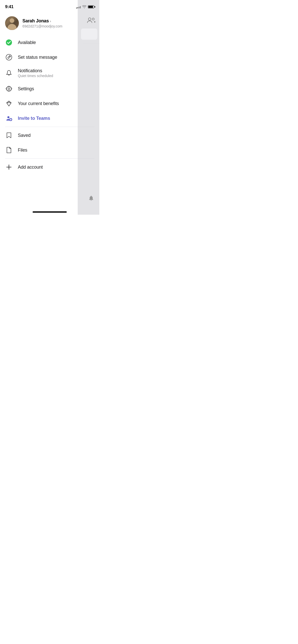 The width and height of the screenshot is (298, 644). What do you see at coordinates (91, 7) in the screenshot?
I see `battery-icon` at bounding box center [91, 7].